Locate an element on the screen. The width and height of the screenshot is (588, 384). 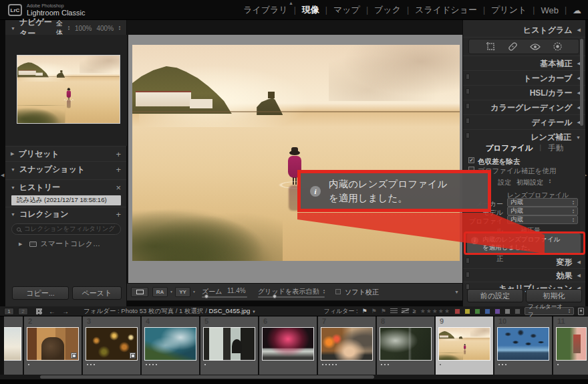
toolbar-options-icon: ▼ is located at coordinates (457, 292).